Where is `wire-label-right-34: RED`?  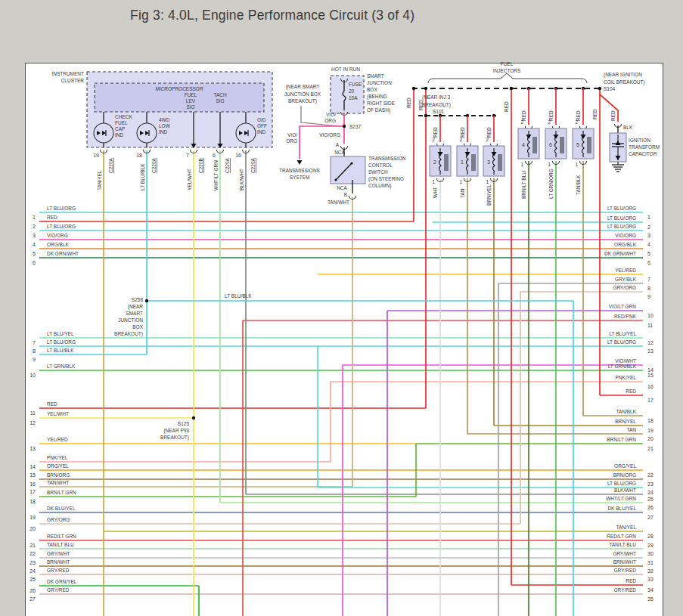
wire-label-right-34: RED is located at coordinates (631, 580).